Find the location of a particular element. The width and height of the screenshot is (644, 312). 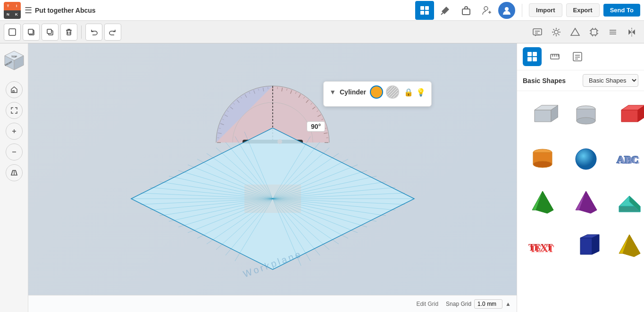

export-button: Export is located at coordinates (583, 10).